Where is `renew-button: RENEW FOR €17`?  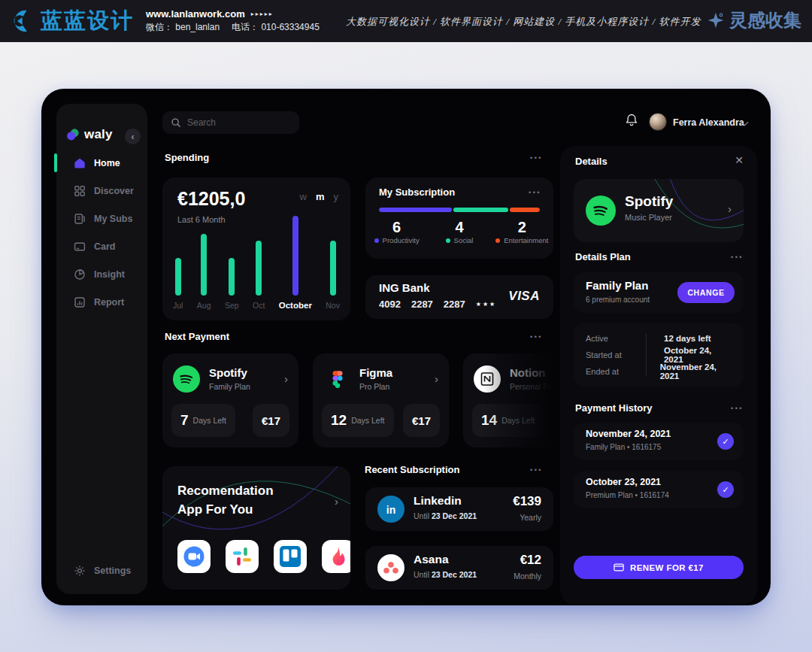 renew-button: RENEW FOR €17 is located at coordinates (659, 567).